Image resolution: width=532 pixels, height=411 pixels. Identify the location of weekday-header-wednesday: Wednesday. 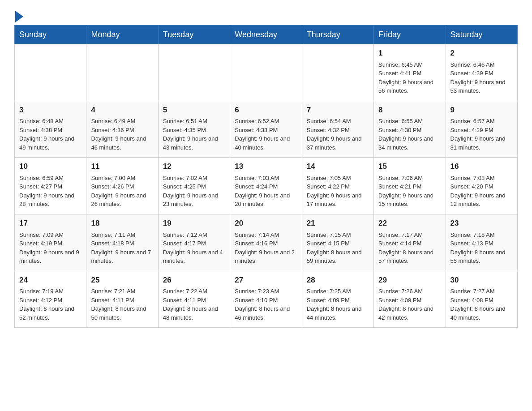
(266, 35).